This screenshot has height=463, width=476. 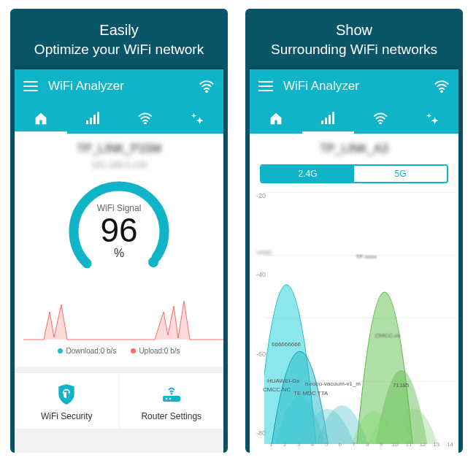 I want to click on promo-text: Show Surrounding WiFi networks, so click(x=354, y=39).